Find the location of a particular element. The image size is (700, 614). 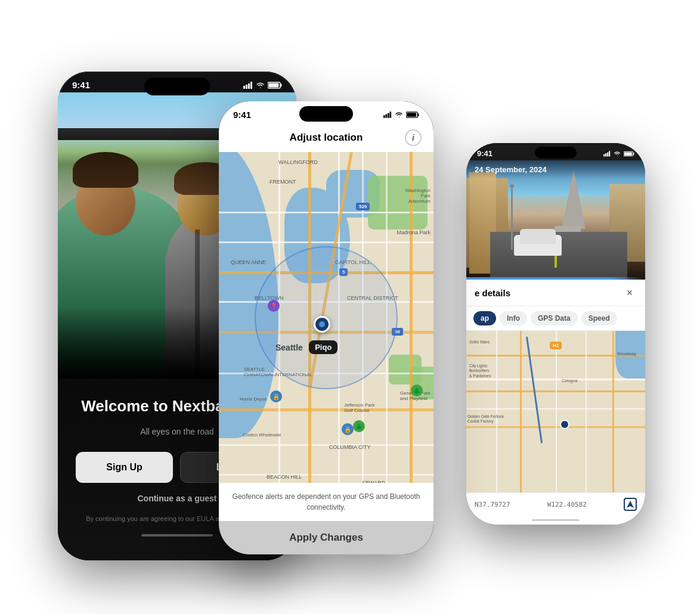

marker-lock1: 🔒 is located at coordinates (276, 396).